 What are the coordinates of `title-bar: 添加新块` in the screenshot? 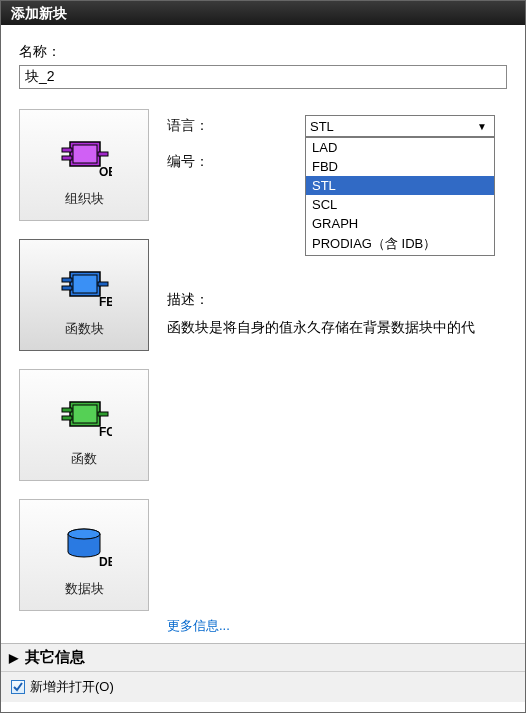 It's located at (263, 13).